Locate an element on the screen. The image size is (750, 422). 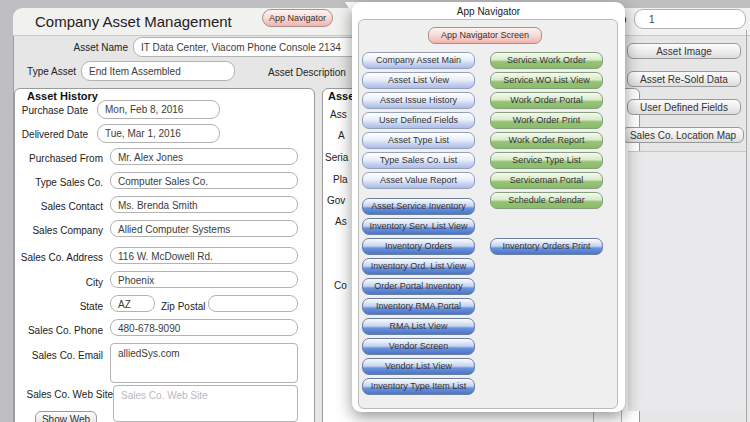
middle-label-fragment: A is located at coordinates (342, 136).